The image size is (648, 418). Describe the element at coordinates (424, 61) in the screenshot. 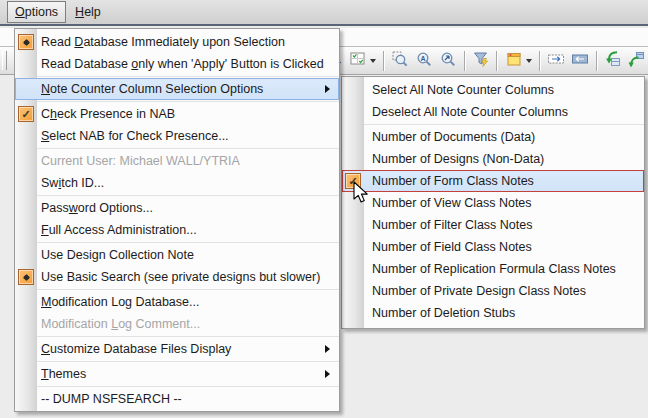

I see `zoom-100-button: A` at that location.